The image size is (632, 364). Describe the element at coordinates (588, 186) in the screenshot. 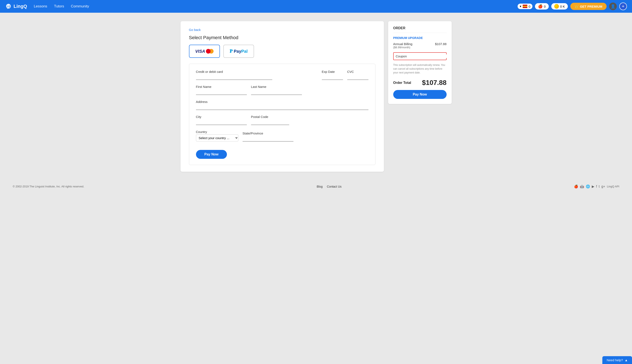

I see `chrome-footer-icon: 🌐` at that location.